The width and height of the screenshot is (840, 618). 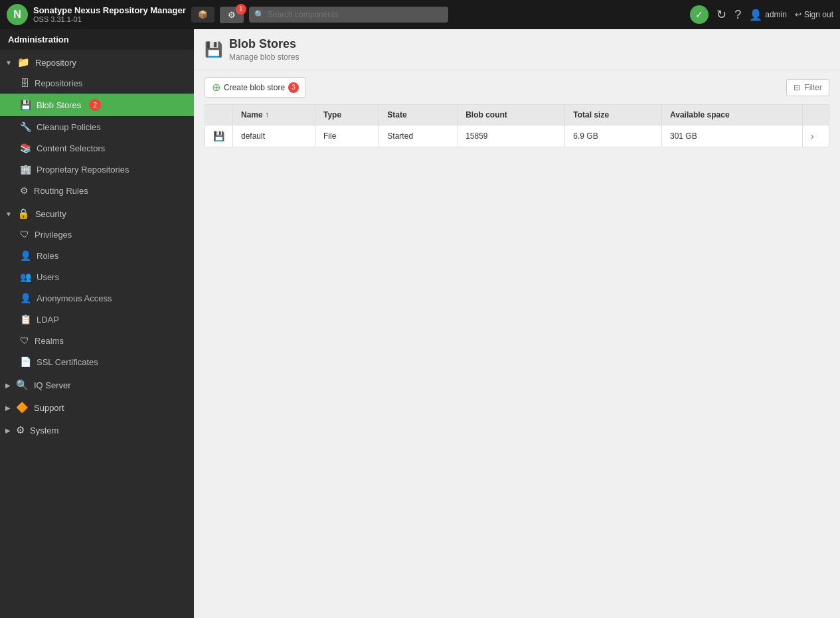 What do you see at coordinates (97, 234) in the screenshot?
I see `sidebar-item-privileges: 🛡 Privileges` at bounding box center [97, 234].